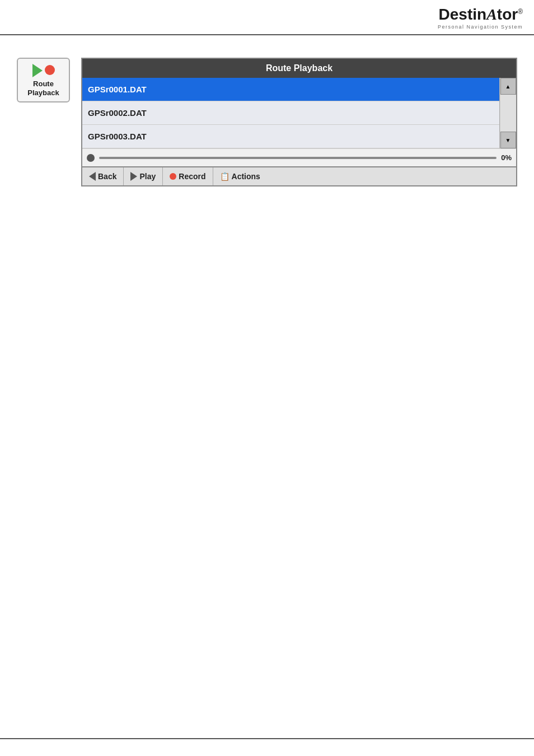 The height and width of the screenshot is (756, 534). I want to click on logo-brand: DestinAtor®, so click(481, 15).